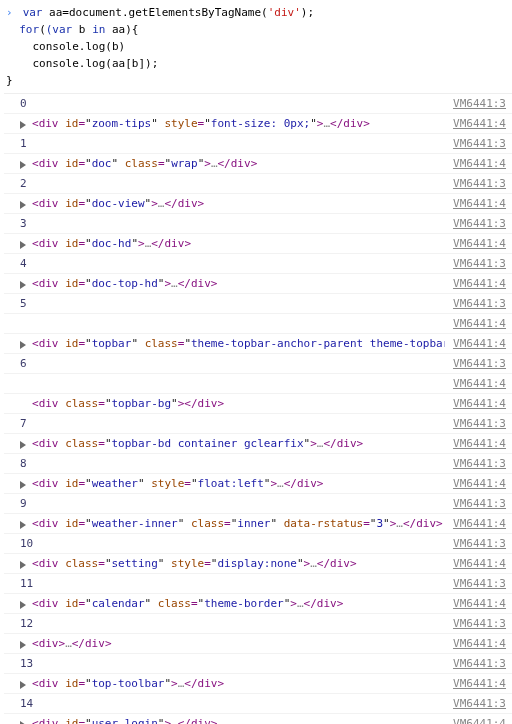 The height and width of the screenshot is (724, 512). Describe the element at coordinates (258, 624) in the screenshot. I see `console-log-index: 12VM6441:3` at that location.